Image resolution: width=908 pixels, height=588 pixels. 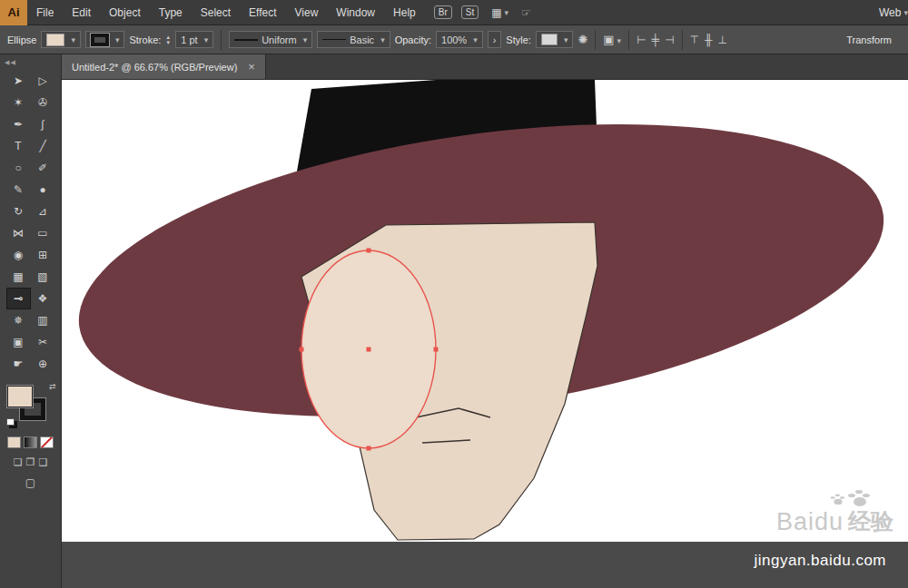 I want to click on stock-button: St, so click(x=470, y=13).